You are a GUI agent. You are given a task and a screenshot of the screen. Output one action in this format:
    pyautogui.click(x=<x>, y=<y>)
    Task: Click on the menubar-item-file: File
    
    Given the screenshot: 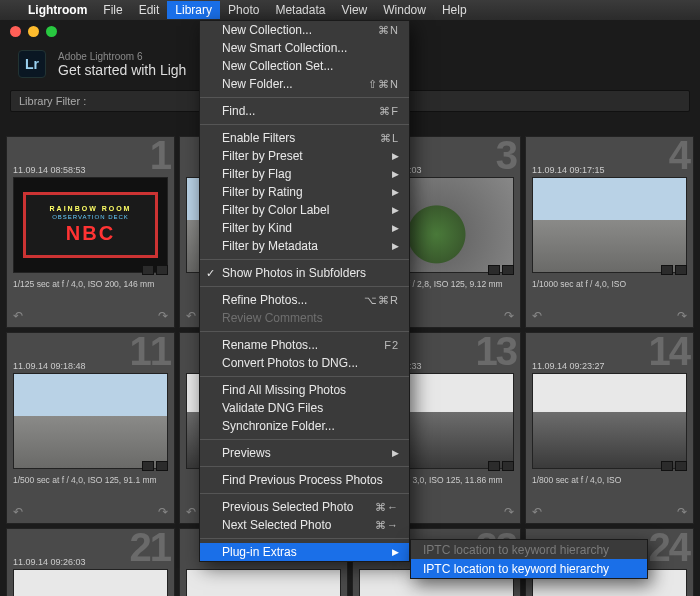 What is the action you would take?
    pyautogui.click(x=112, y=10)
    